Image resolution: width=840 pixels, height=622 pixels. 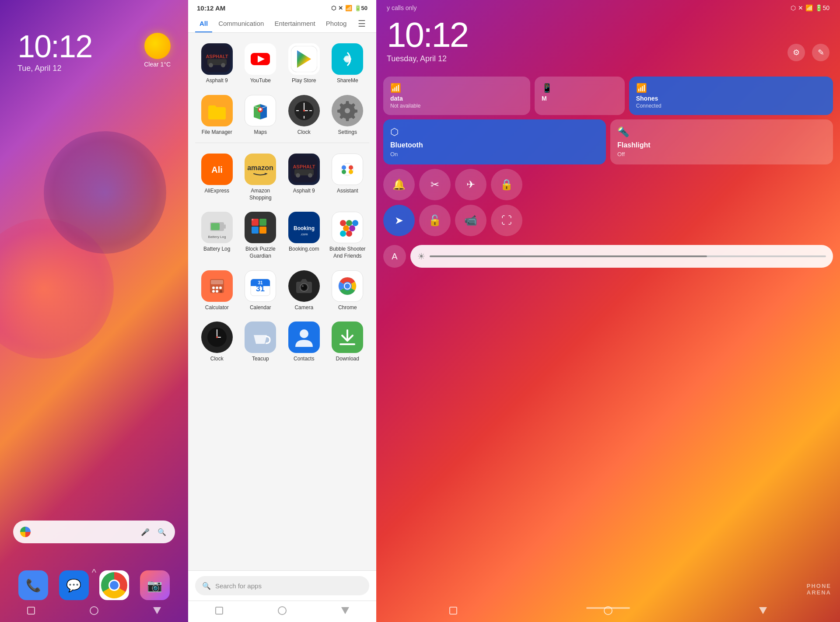 What do you see at coordinates (399, 220) in the screenshot?
I see `location-control: ➤` at bounding box center [399, 220].